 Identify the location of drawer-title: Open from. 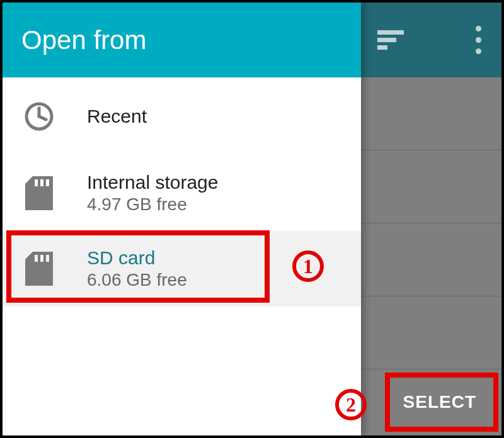
(84, 40).